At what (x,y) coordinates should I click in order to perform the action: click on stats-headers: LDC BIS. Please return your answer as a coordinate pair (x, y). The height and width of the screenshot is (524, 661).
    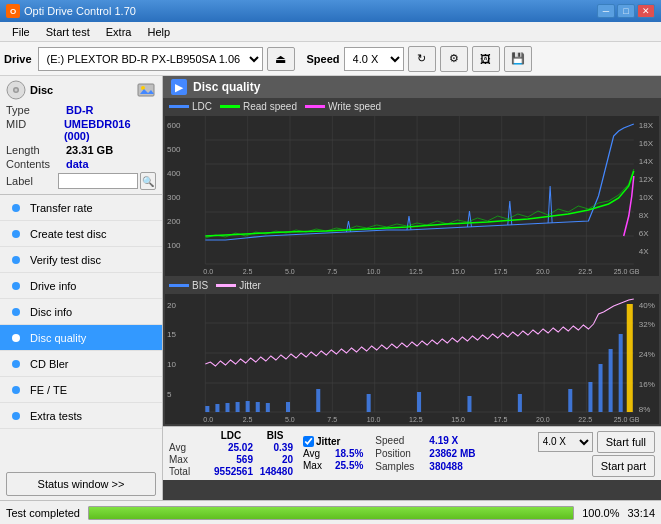
    Looking at the image, I should click on (231, 436).